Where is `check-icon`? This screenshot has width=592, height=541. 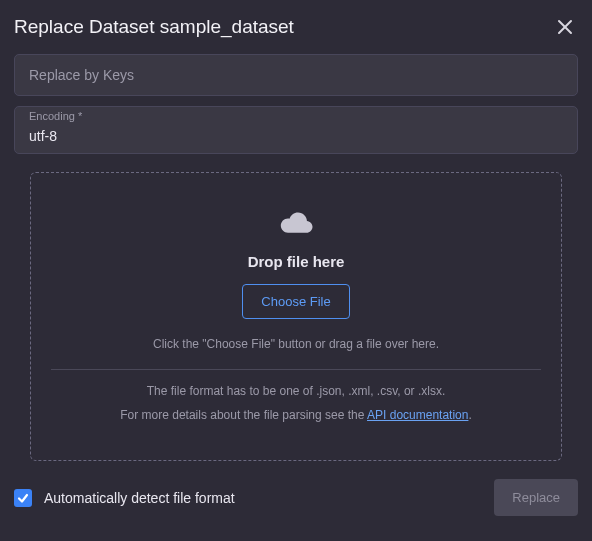 check-icon is located at coordinates (23, 498).